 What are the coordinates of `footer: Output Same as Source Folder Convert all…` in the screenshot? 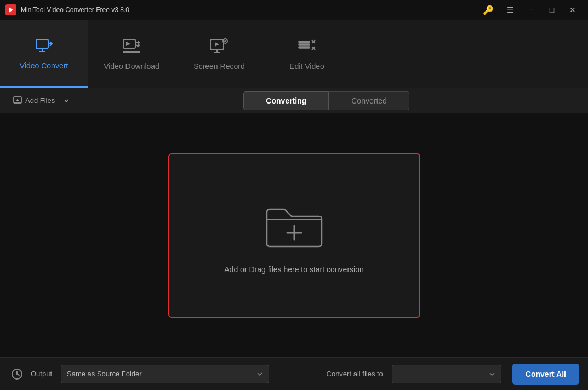 It's located at (294, 374).